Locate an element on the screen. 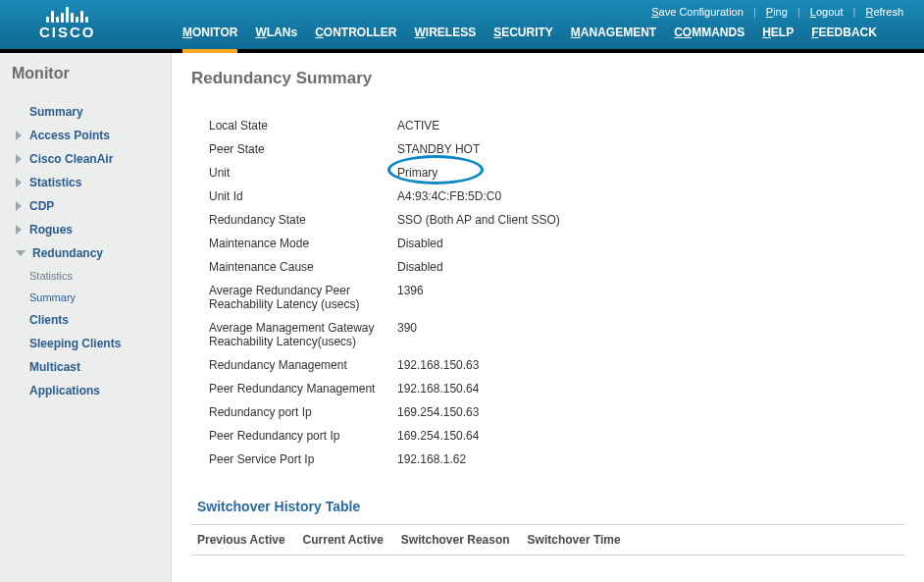  col-switchover-reason: Switchover Reason is located at coordinates (455, 540).